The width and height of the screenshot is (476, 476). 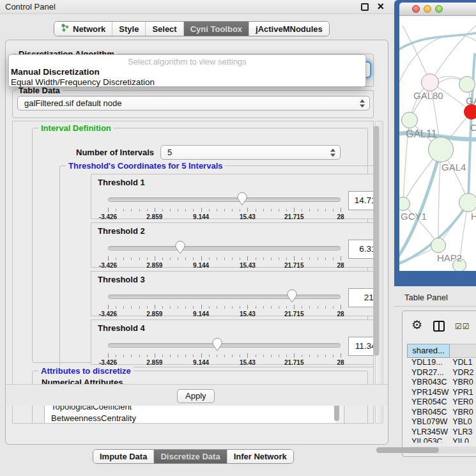 I want to click on tab-impute-data: Impute Data, so click(x=123, y=456).